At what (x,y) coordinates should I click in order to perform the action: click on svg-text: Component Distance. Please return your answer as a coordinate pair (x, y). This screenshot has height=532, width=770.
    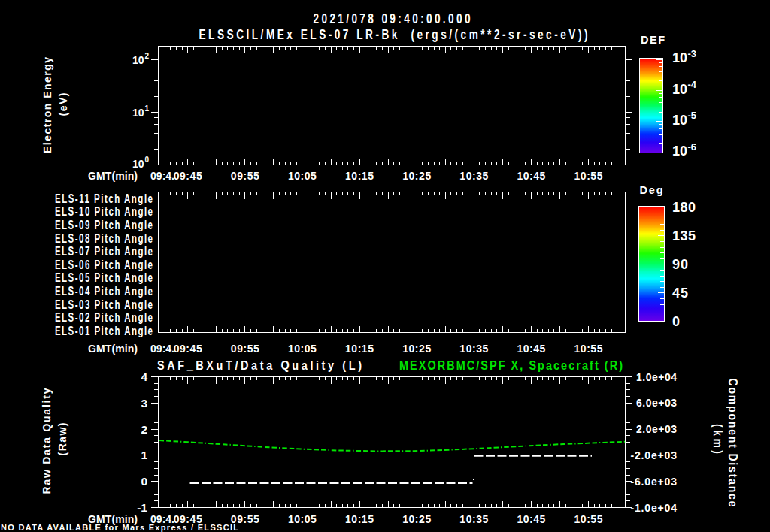
    Looking at the image, I should click on (734, 443).